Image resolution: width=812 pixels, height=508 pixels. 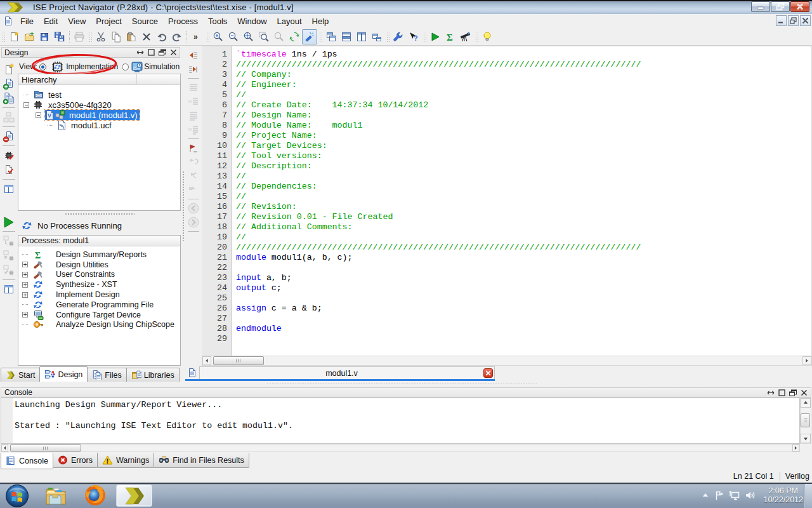 What do you see at coordinates (101, 37) in the screenshot?
I see `cut-button` at bounding box center [101, 37].